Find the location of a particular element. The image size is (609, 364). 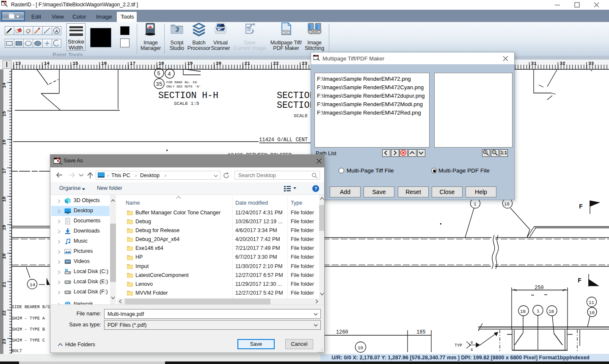

svg-text: SIDE BEARER B/S is located at coordinates (31, 307).